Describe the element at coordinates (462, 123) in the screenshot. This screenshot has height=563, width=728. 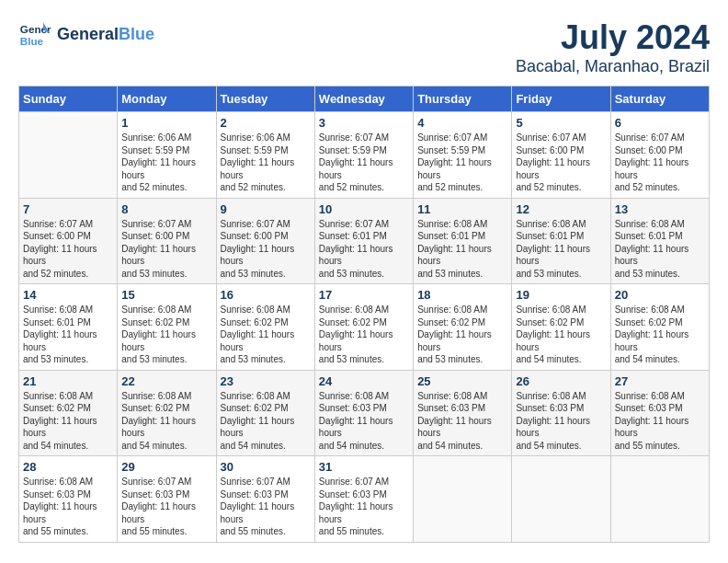
I see `day-number: 4` at that location.